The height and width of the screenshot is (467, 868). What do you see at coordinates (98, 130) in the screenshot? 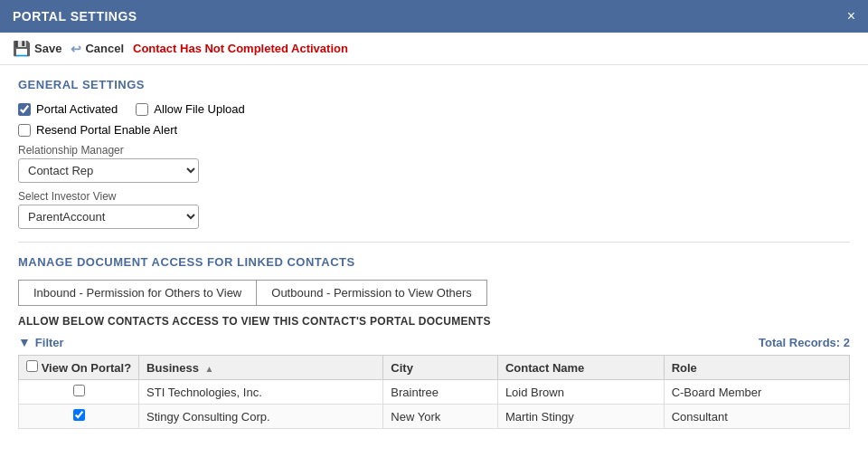
I see `resend-portal-field: Resend Portal Enable Alert` at bounding box center [98, 130].